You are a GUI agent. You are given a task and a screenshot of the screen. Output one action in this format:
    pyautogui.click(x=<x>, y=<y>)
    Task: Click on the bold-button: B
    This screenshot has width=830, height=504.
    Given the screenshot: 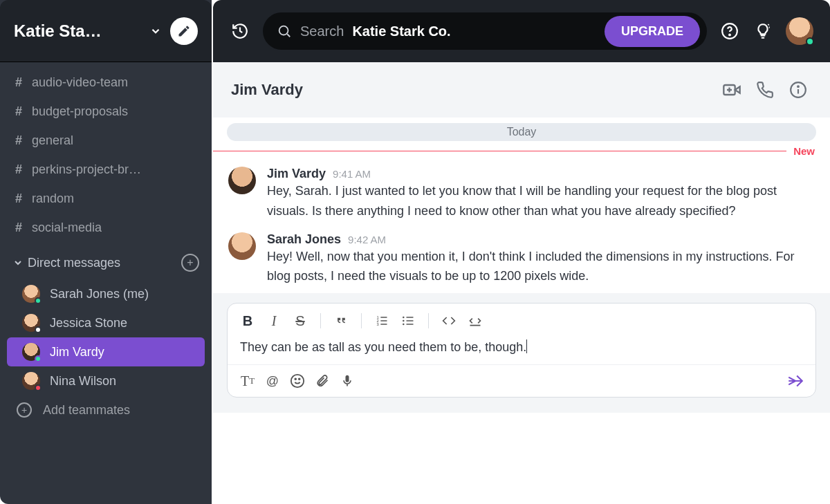 What is the action you would take?
    pyautogui.click(x=248, y=321)
    